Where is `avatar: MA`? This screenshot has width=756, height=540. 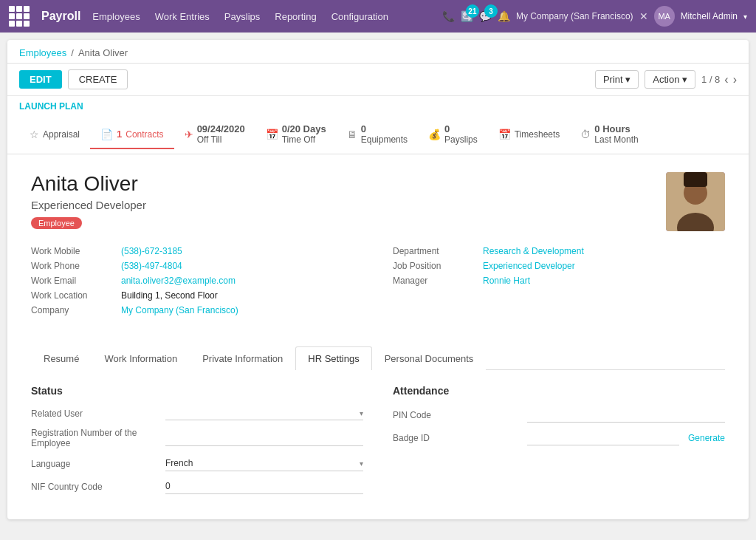
avatar: MA is located at coordinates (664, 16).